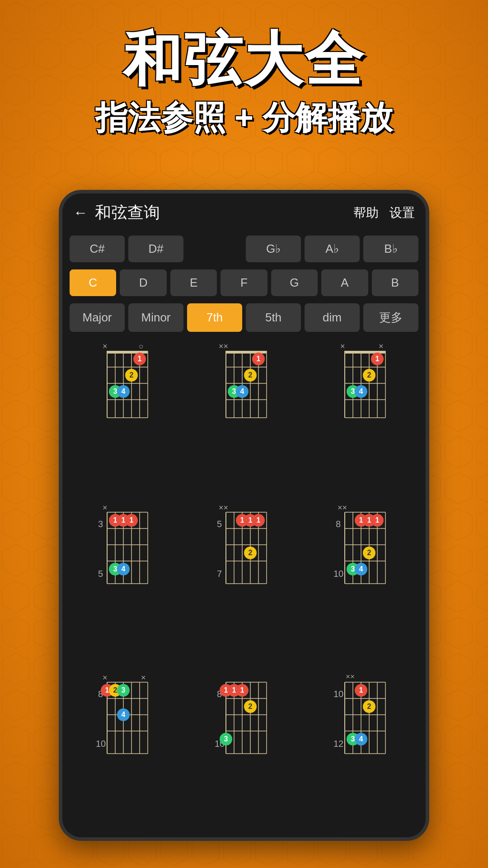 The height and width of the screenshot is (868, 488). Describe the element at coordinates (244, 317) in the screenshot. I see `chord-type-row: Major Minor 7th 5th dim 更多` at that location.